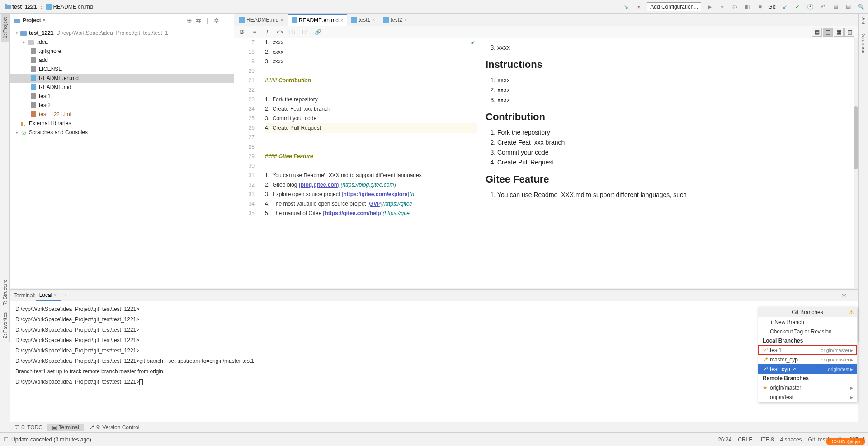 The image size is (868, 446). What do you see at coordinates (8, 7) in the screenshot?
I see `folder-icon` at bounding box center [8, 7].